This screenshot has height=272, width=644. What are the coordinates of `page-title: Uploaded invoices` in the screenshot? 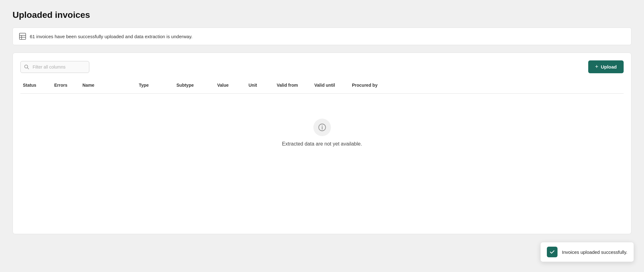 It's located at (322, 15).